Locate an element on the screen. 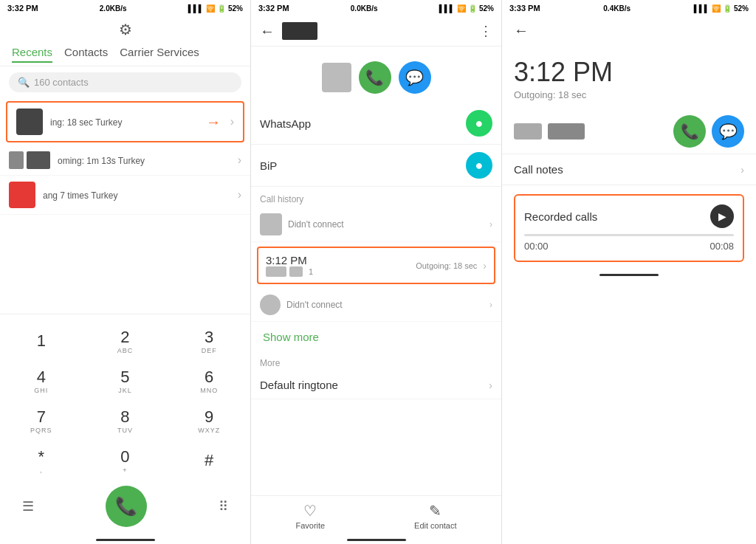  call-meta-3: ang 7 times Turkey is located at coordinates (80, 196).